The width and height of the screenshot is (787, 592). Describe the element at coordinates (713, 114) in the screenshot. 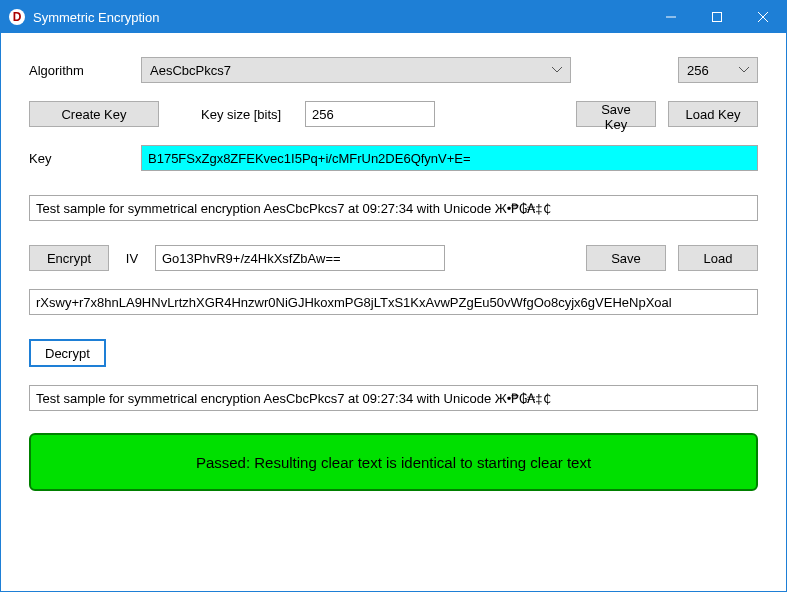

I see `load-key-button: Load Key` at that location.